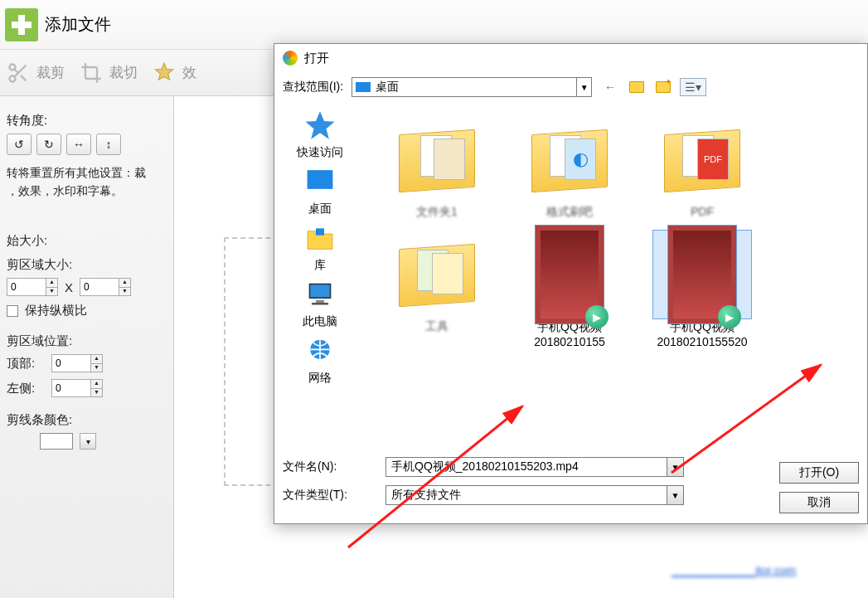 The image size is (868, 598). What do you see at coordinates (317, 58) in the screenshot?
I see `dialog-title: 打开` at bounding box center [317, 58].